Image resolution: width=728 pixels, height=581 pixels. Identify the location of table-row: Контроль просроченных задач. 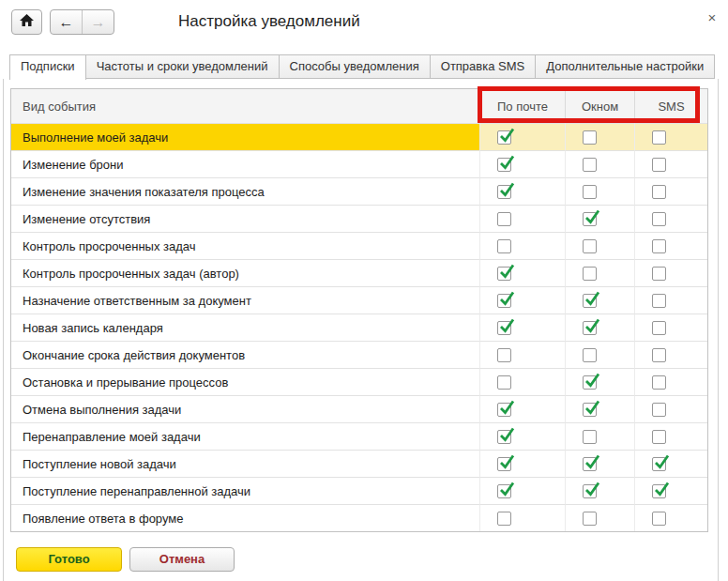
(359, 246).